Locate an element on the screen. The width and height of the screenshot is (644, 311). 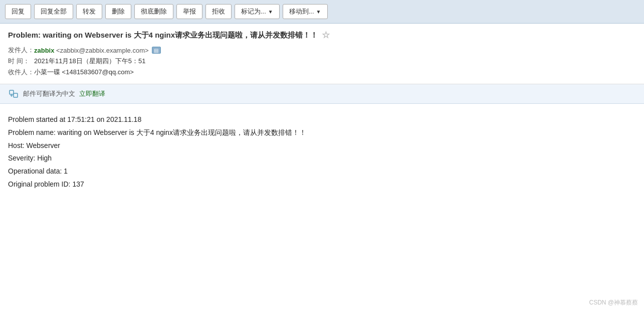
time-row: 时 间： 2021年11月18日（星期四）下午5：51 is located at coordinates (322, 61).